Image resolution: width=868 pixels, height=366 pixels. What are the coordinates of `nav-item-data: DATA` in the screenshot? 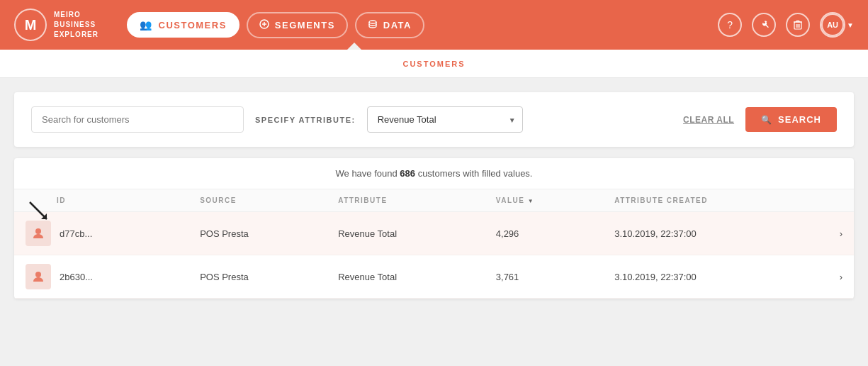 It's located at (390, 26).